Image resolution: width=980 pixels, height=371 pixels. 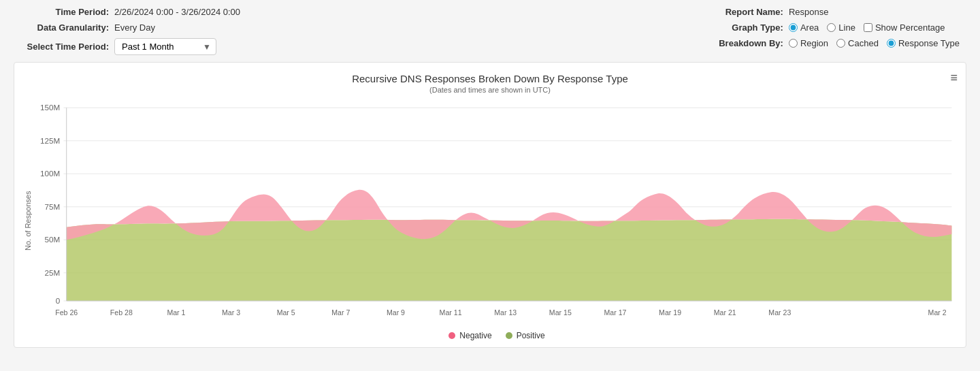 I want to click on breakdown-by-row: Breakdown By: Region Cached Response Typ…, so click(x=828, y=44).